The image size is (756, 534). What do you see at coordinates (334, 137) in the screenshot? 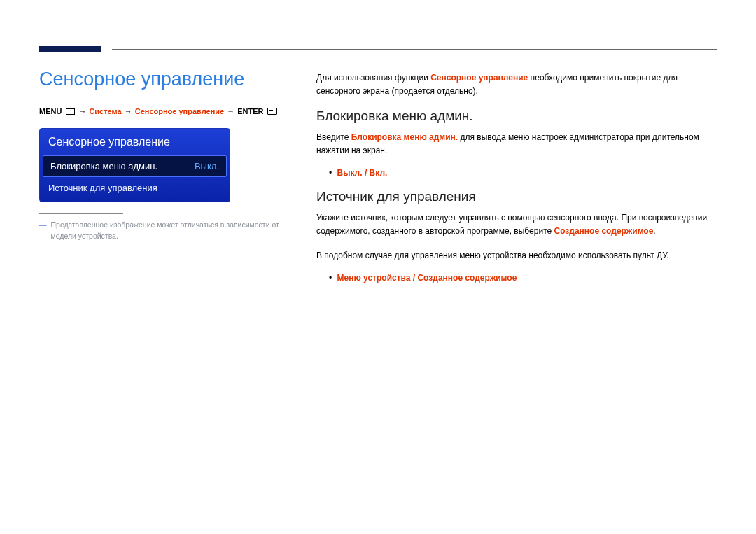
I see `section1-body-pre: Введите` at bounding box center [334, 137].